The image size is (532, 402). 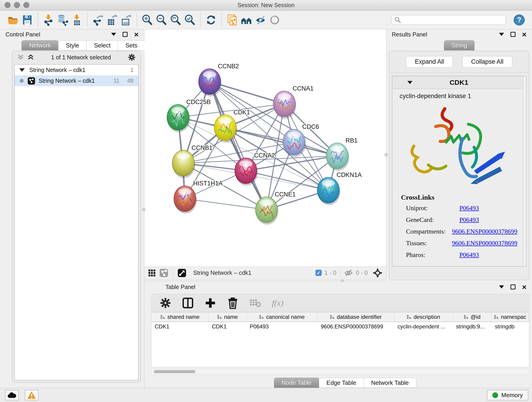 I want to click on tab-network-table: Network Table, so click(x=390, y=383).